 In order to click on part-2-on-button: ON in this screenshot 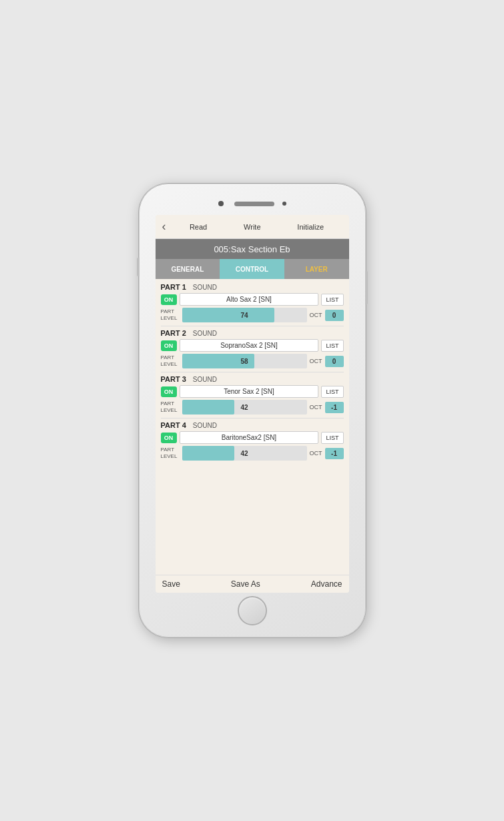, I will do `click(169, 346)`.